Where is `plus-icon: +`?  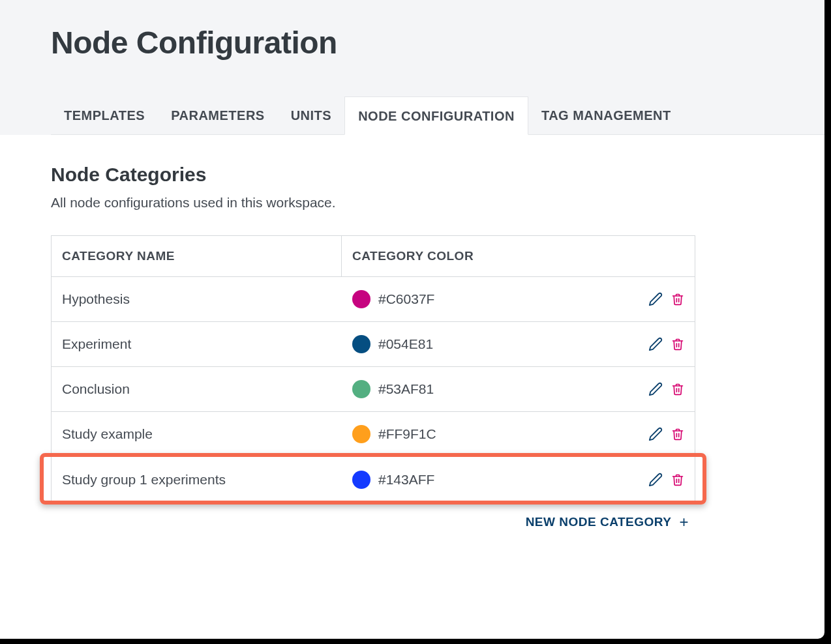 plus-icon: + is located at coordinates (684, 522).